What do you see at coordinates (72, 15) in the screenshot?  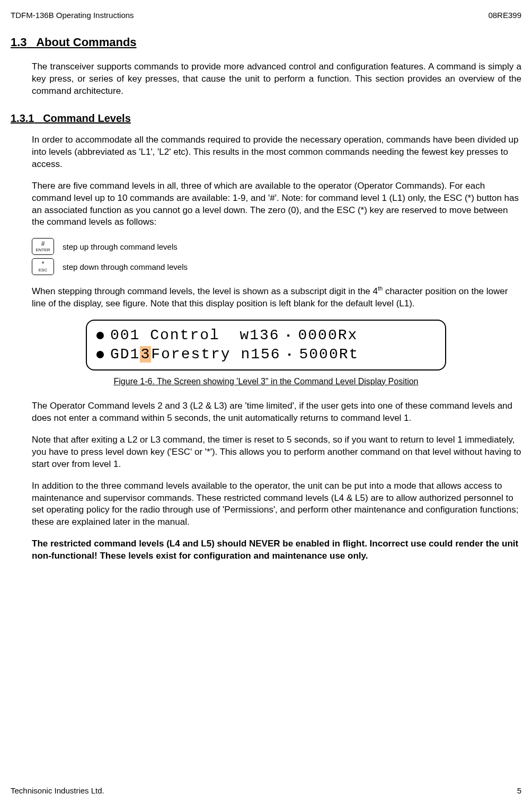 I see `header-left: TDFM-136B Operating Instructions` at bounding box center [72, 15].